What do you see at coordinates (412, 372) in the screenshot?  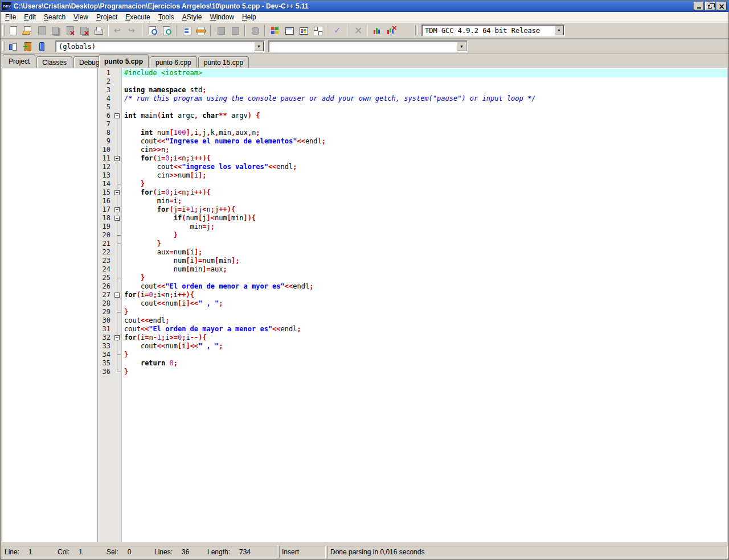 I see `code-line-36: 36}` at bounding box center [412, 372].